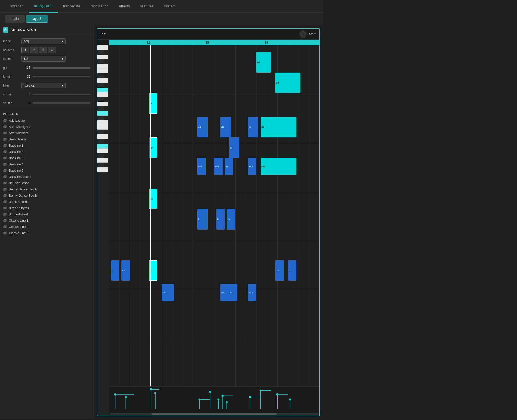  Describe the element at coordinates (6, 30) in the screenshot. I see `power-button: ⏻` at that location.